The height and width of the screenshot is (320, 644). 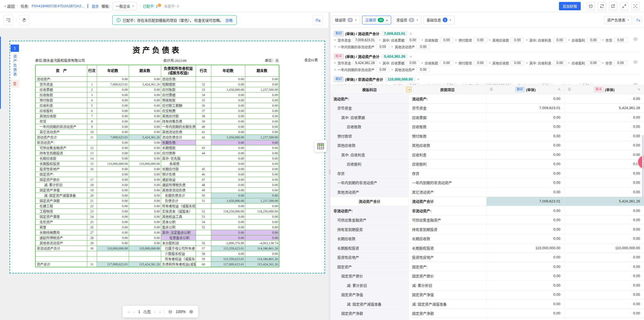 I want to click on next-page-button: ›, so click(x=155, y=312).